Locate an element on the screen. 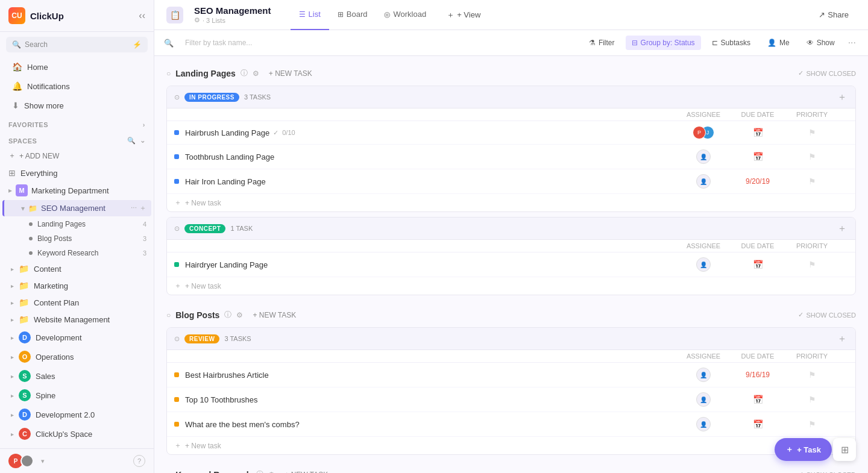 Image resolution: width=868 pixels, height=473 pixels. sidebar-item-landing-pages: Landing Pages 4 is located at coordinates (77, 224).